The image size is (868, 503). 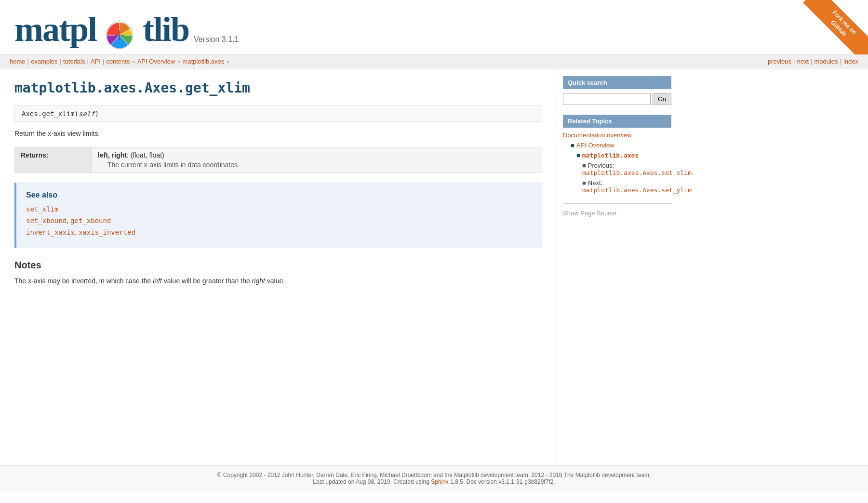 I want to click on see-also-row-3: invert_xaxis, xaxis_inverted, so click(x=279, y=232).